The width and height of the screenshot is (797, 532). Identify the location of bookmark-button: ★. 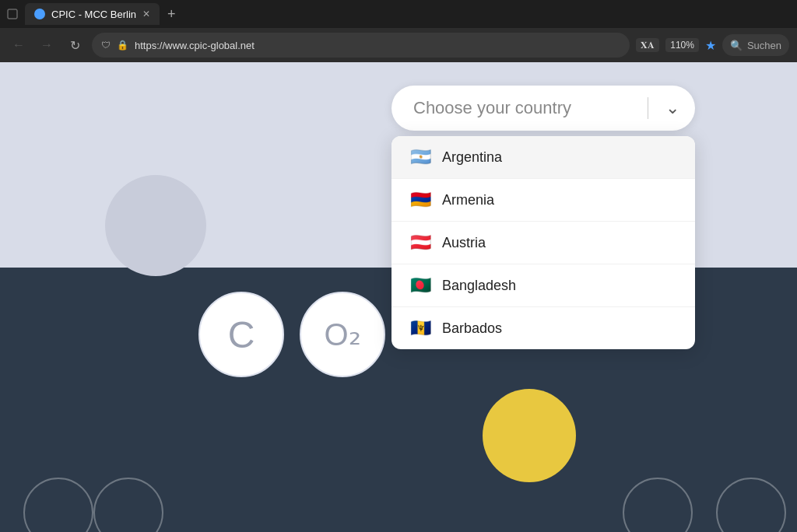
(711, 45).